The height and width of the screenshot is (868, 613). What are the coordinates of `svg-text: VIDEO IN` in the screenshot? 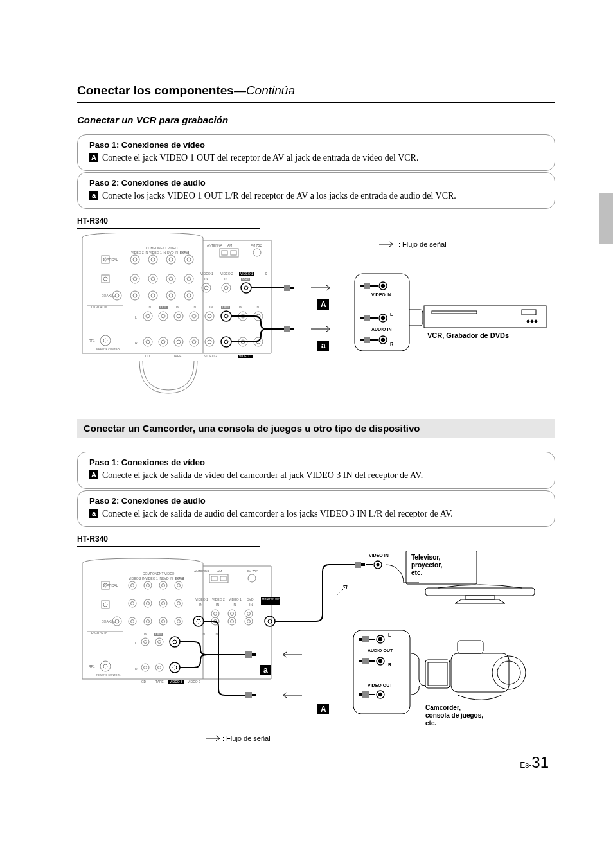 It's located at (379, 555).